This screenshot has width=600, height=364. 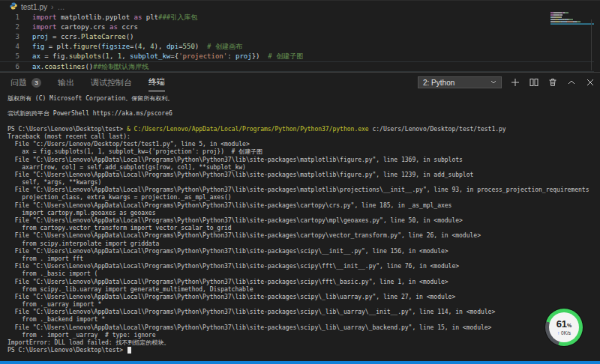 What do you see at coordinates (36, 82) in the screenshot?
I see `problems-count-badge: 3` at bounding box center [36, 82].